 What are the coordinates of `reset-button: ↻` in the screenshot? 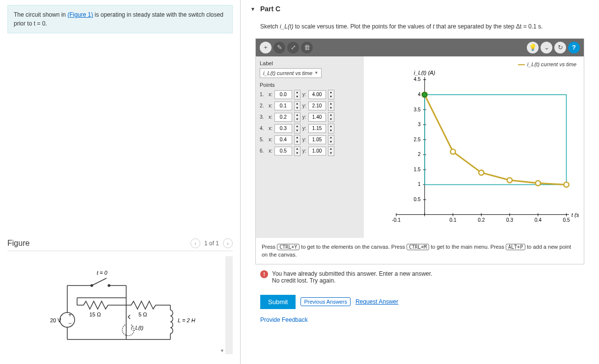 It's located at (560, 48).